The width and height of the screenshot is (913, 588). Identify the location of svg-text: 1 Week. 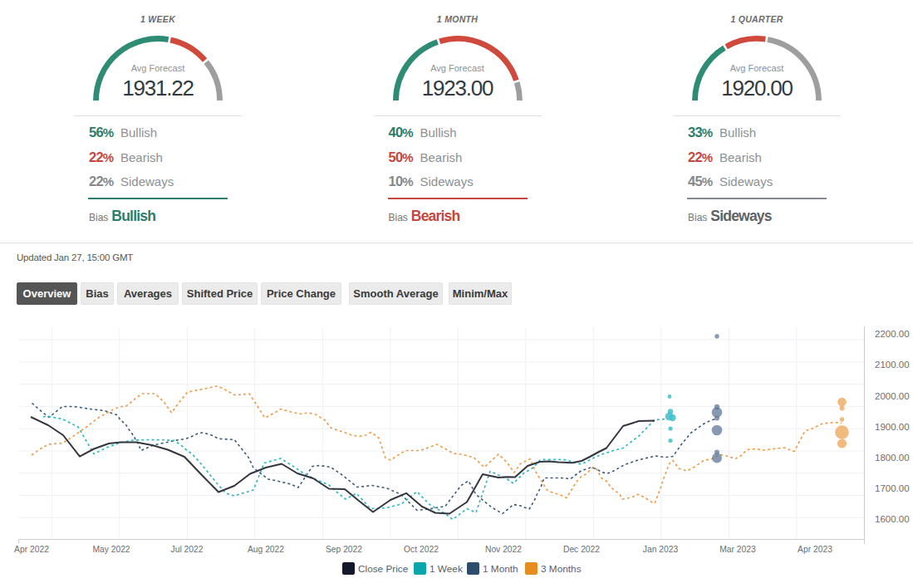
(446, 569).